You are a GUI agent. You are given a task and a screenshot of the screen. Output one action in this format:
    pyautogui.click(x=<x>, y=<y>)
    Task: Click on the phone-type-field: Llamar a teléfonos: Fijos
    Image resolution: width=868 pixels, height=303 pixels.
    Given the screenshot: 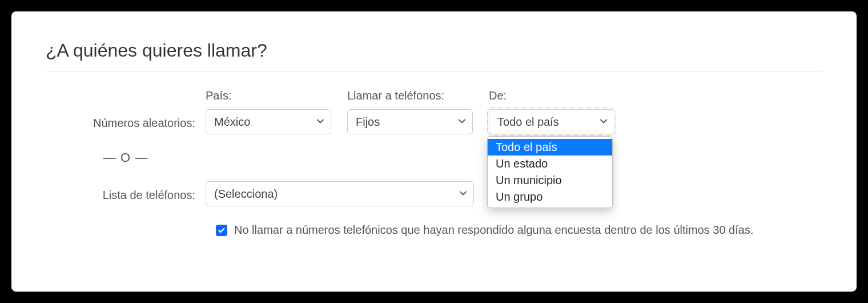 What is the action you would take?
    pyautogui.click(x=410, y=112)
    